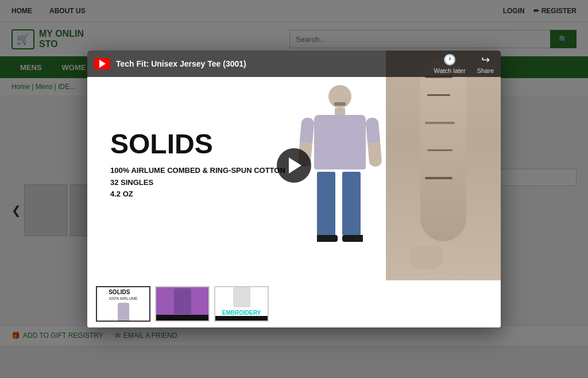 The width and height of the screenshot is (588, 378). What do you see at coordinates (464, 64) in the screenshot?
I see `youtube-actions: 🕐 Watch later ↪ Share` at bounding box center [464, 64].